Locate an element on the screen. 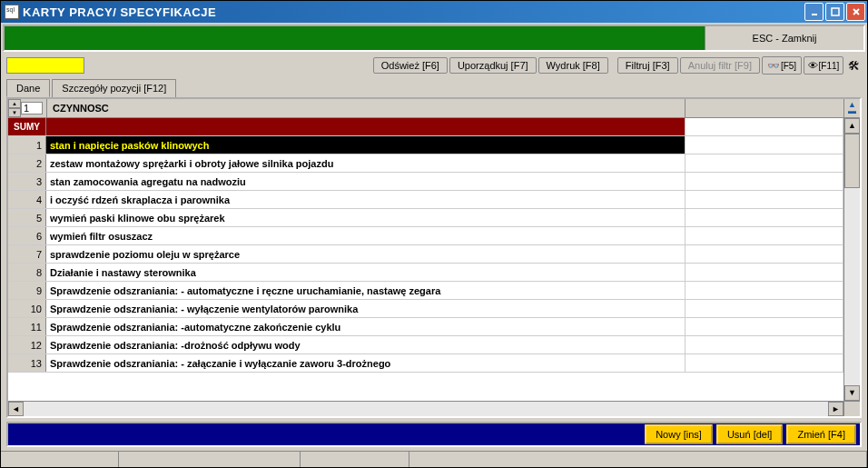 Image resolution: width=868 pixels, height=468 pixels. scroll-indicator: ▲ ▬ is located at coordinates (852, 108).